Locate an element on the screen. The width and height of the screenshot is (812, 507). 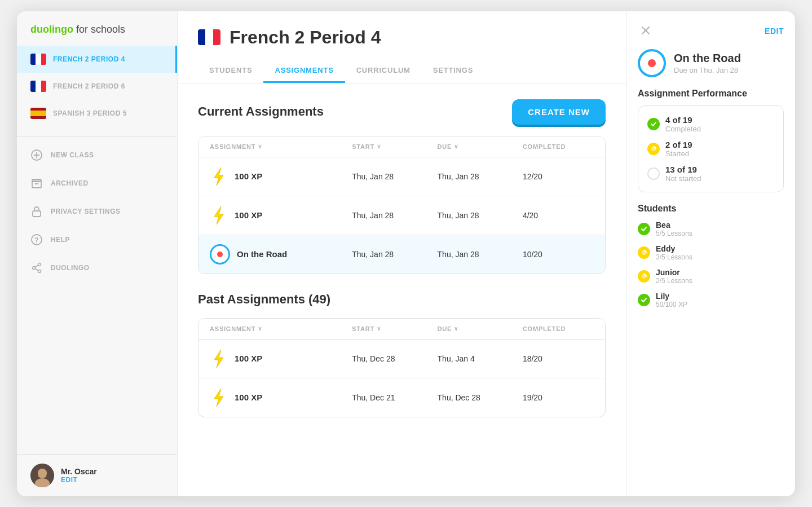
sidebar-item-french-2-period-4: FRENCH 2 PERIOD 4 is located at coordinates (97, 59).